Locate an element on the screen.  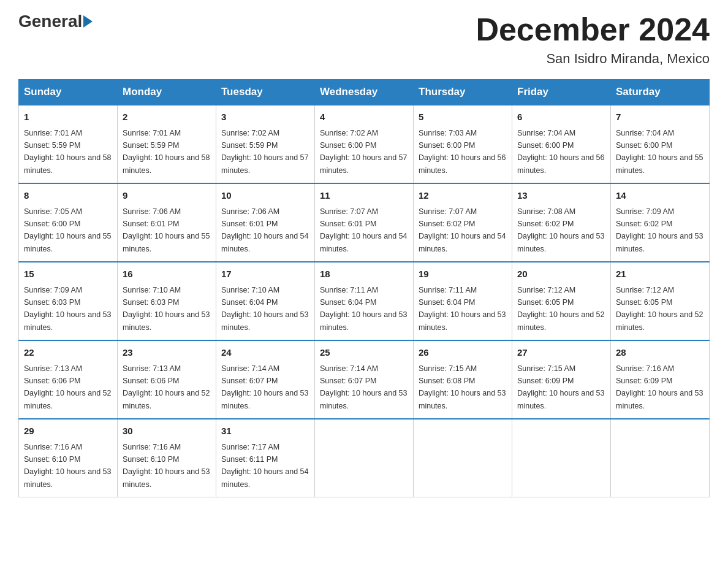
day-info: Sunrise: 7:15 AMSunset: 6:09 PMDaylight:… is located at coordinates (561, 388).